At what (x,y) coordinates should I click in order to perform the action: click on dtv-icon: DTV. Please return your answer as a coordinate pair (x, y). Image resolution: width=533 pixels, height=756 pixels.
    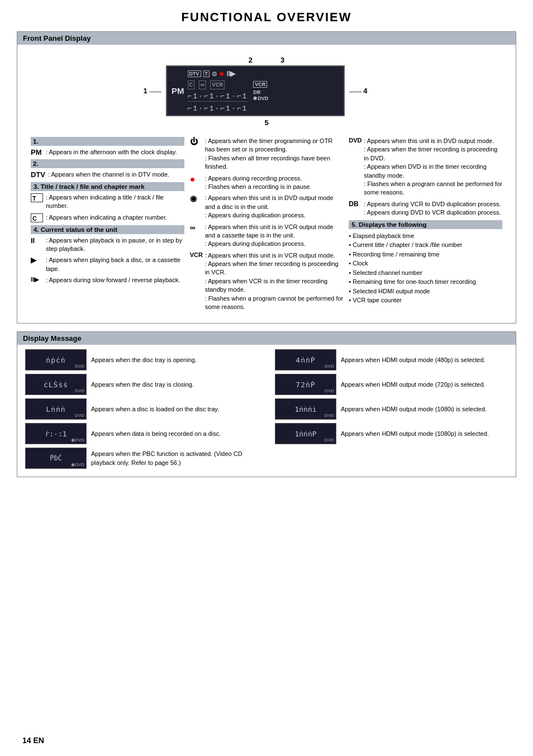
    Looking at the image, I should click on (194, 74).